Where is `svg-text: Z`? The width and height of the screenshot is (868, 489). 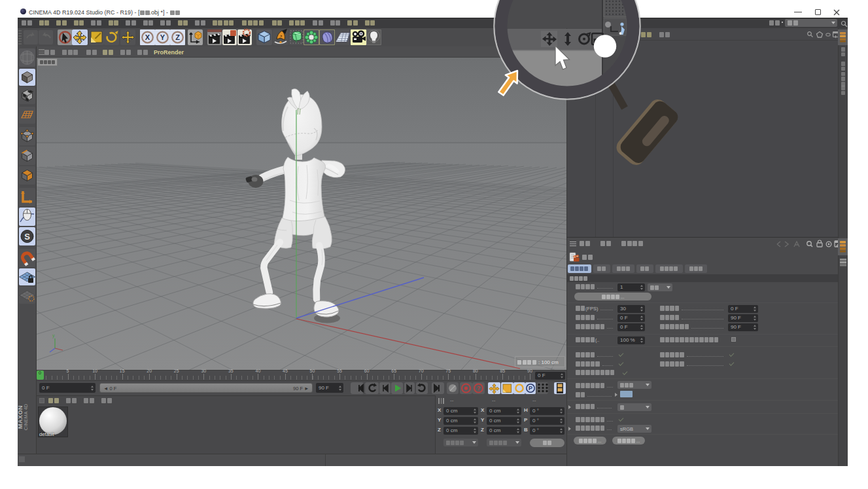 svg-text: Z is located at coordinates (178, 37).